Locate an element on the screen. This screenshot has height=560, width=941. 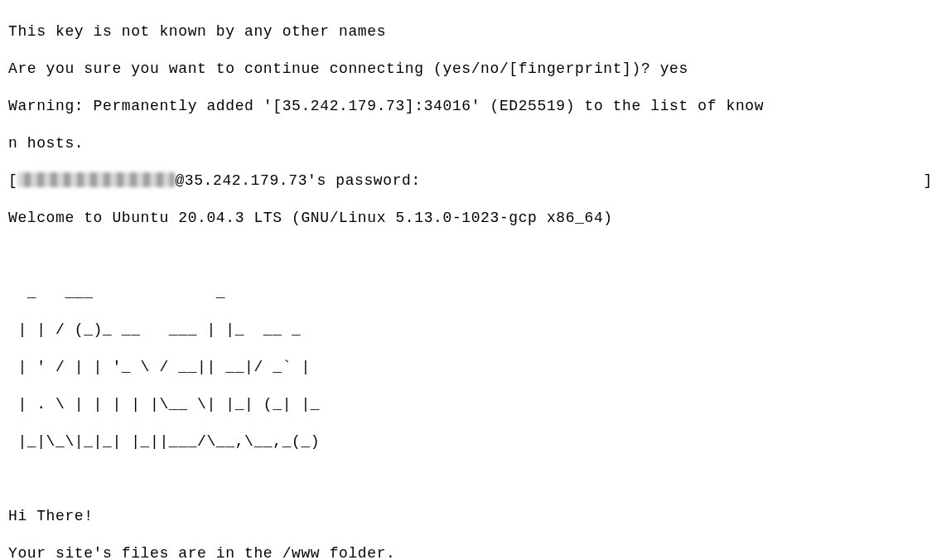
password-prompt-tail: @35.242.179.73's password: is located at coordinates (297, 181).